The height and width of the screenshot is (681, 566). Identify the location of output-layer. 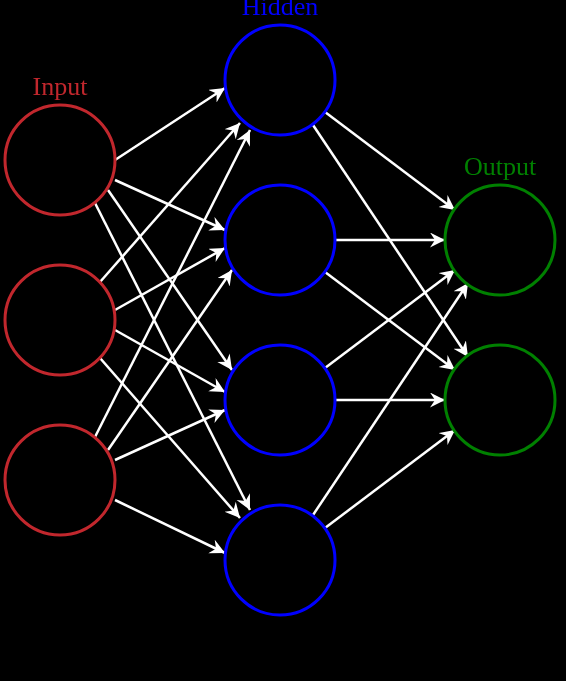
(500, 320).